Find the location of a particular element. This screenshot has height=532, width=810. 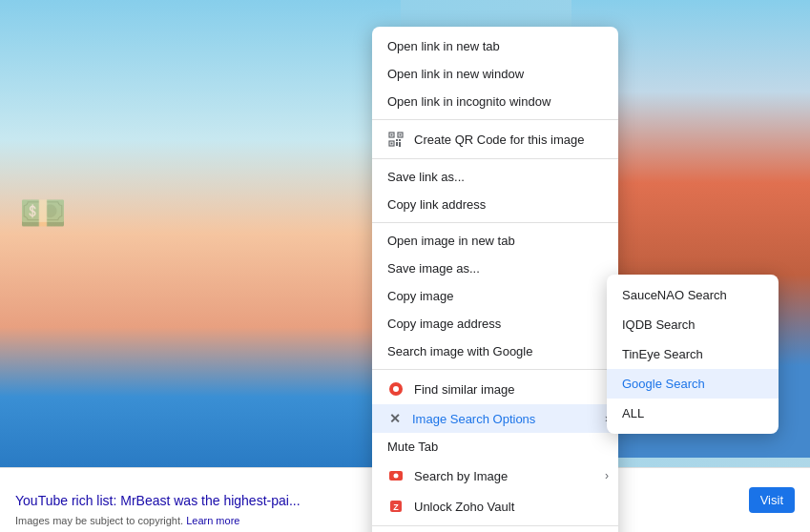

zoho-icon: Z is located at coordinates (396, 506).